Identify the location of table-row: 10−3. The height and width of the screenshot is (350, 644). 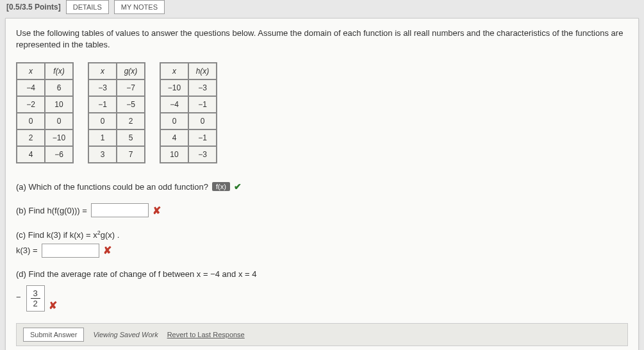
(188, 154).